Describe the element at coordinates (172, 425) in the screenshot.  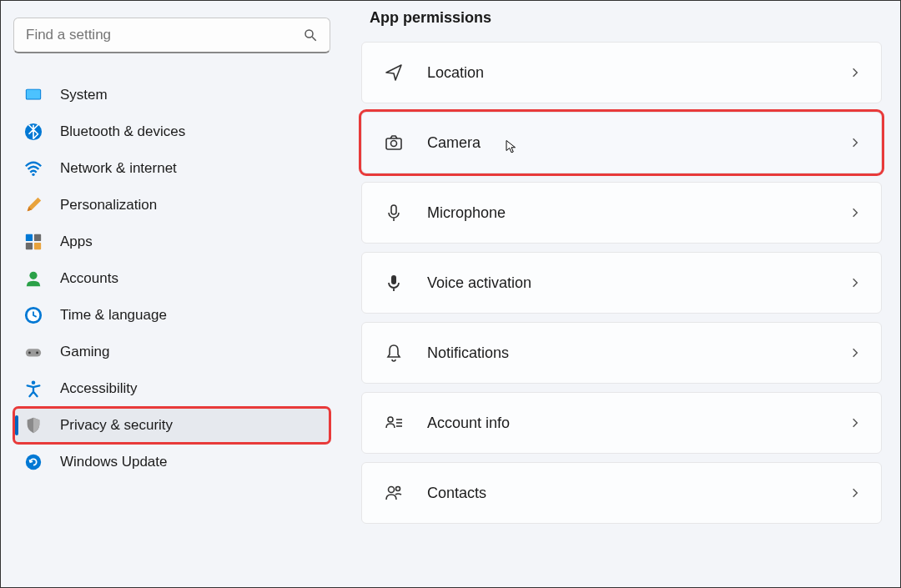
I see `sidebar-item-privacy-security: Privacy & security` at that location.